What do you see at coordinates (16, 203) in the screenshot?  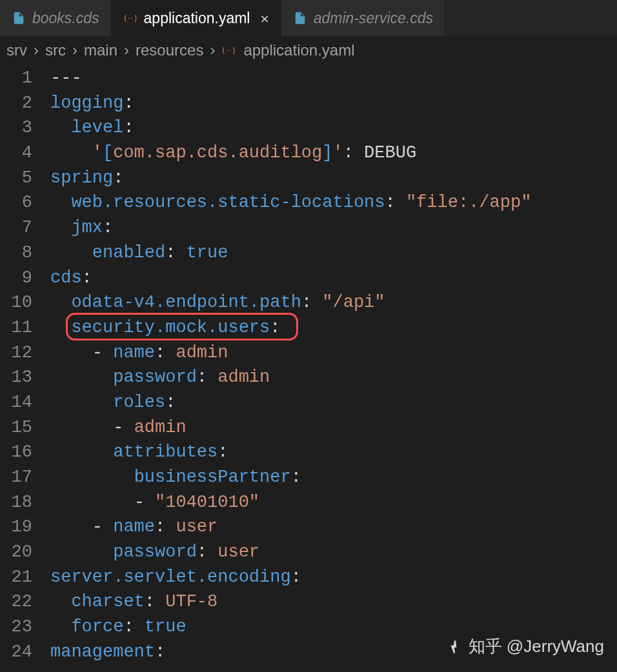 I see `line-number: 6` at bounding box center [16, 203].